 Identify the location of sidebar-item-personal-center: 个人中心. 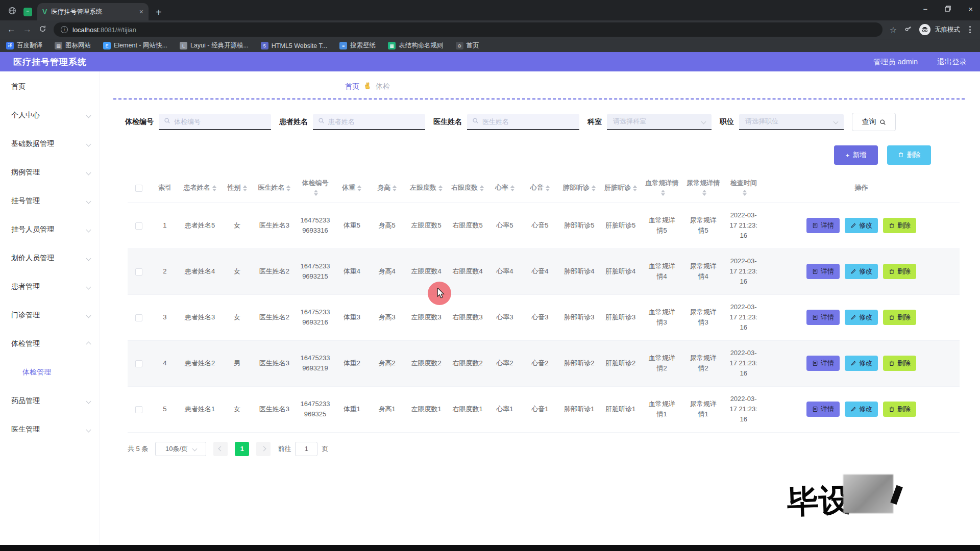
(50, 115).